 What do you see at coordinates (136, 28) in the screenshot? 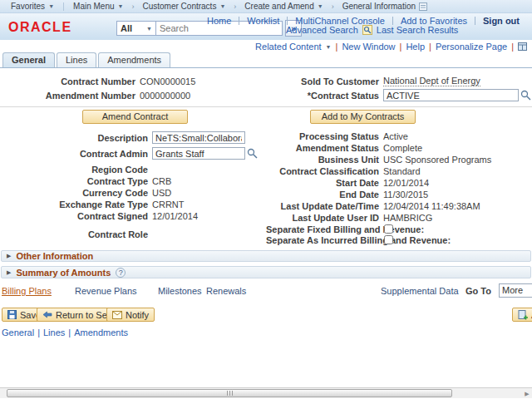
I see `search-scope-dropdown: All ▼` at bounding box center [136, 28].